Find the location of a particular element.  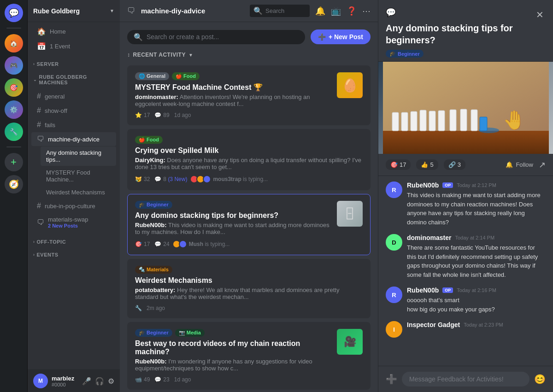

discord-logo: 💬 is located at coordinates (14, 13).